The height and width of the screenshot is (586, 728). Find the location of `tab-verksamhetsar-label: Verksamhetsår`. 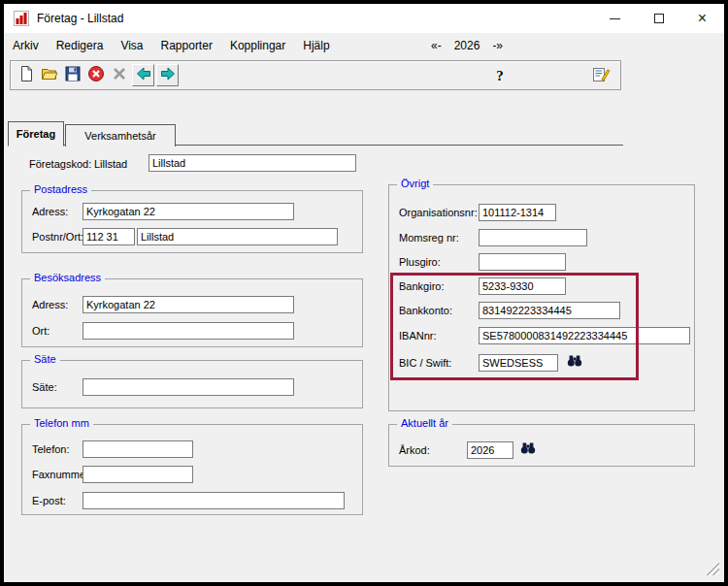

tab-verksamhetsar-label: Verksamhetsår is located at coordinates (120, 136).